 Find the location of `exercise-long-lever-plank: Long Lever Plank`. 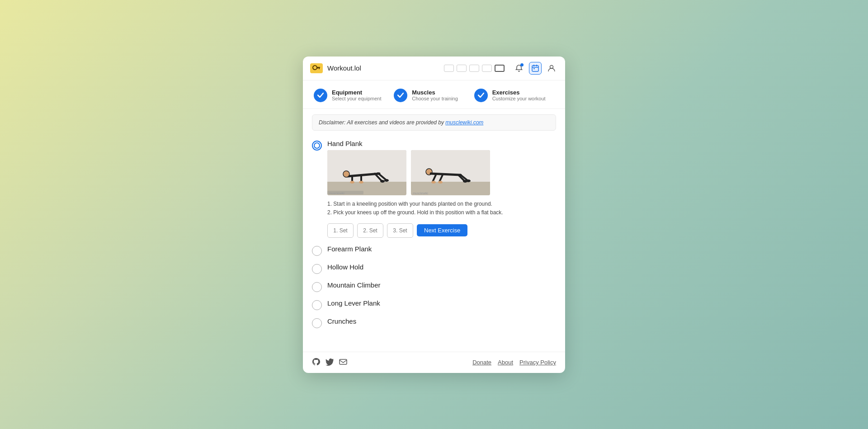

exercise-long-lever-plank: Long Lever Plank is located at coordinates (434, 305).